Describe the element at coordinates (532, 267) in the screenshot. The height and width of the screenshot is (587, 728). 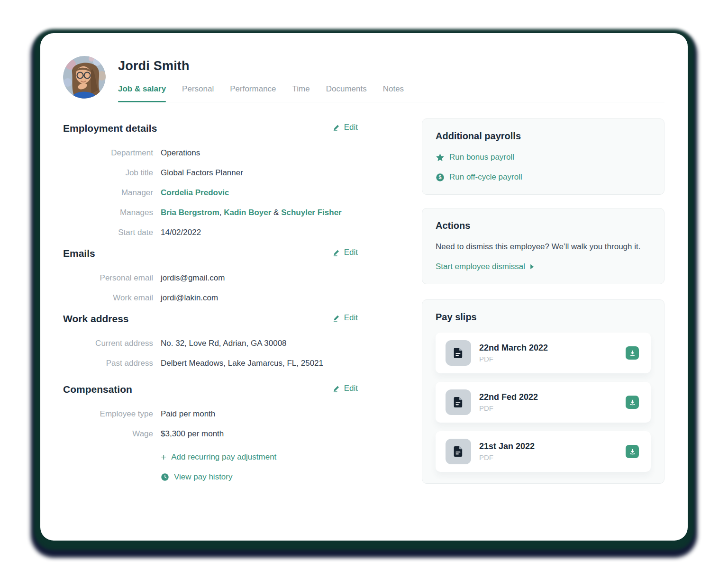
I see `arrow-right-icon` at that location.